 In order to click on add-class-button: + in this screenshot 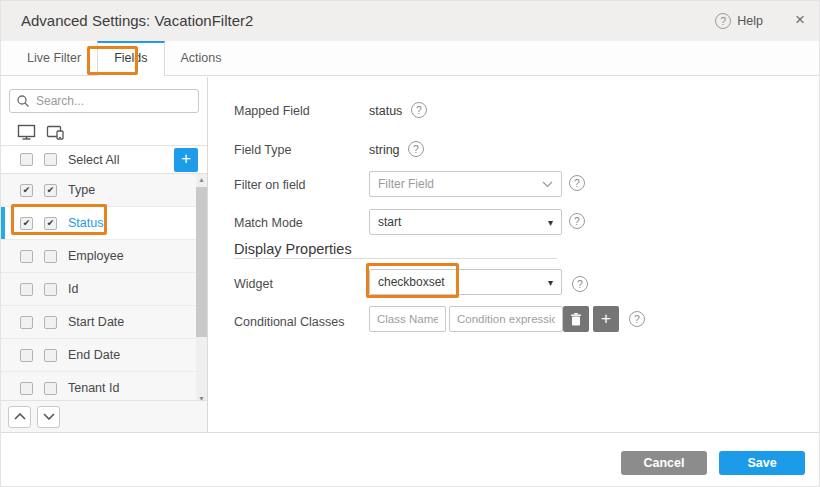, I will do `click(606, 319)`.